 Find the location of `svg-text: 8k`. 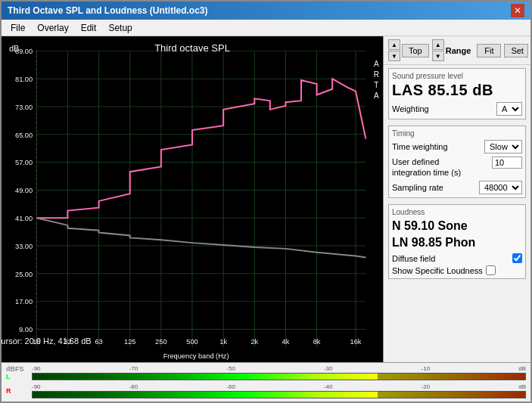

svg-text: 8k is located at coordinates (317, 342).